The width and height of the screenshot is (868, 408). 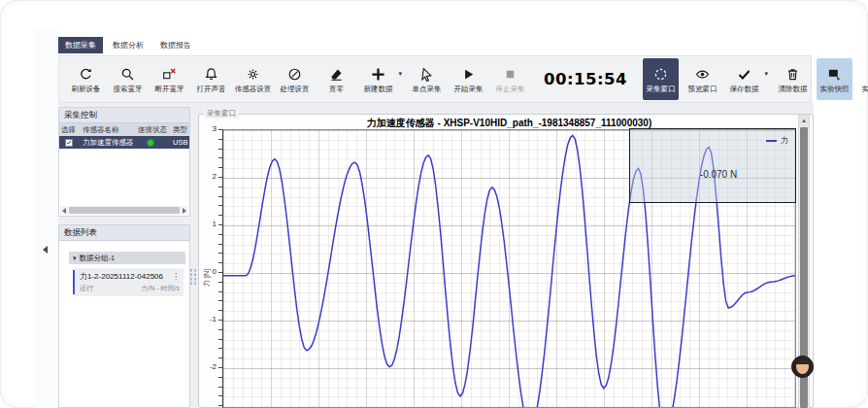 I want to click on toolbar-button-label: 停止采集, so click(x=511, y=89).